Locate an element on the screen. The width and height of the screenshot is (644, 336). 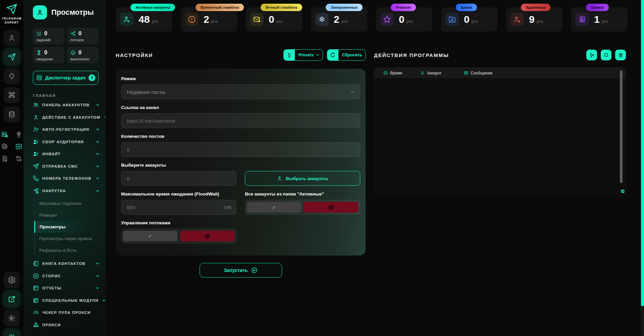
nav-reports: ОТЧЕТЫ is located at coordinates (66, 288).